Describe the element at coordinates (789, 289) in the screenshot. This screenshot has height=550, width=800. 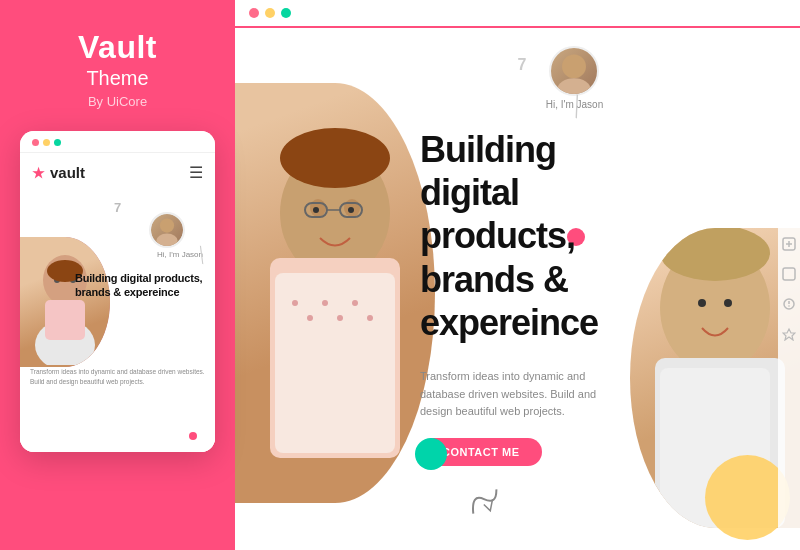
I see `desktop-right-icons` at that location.